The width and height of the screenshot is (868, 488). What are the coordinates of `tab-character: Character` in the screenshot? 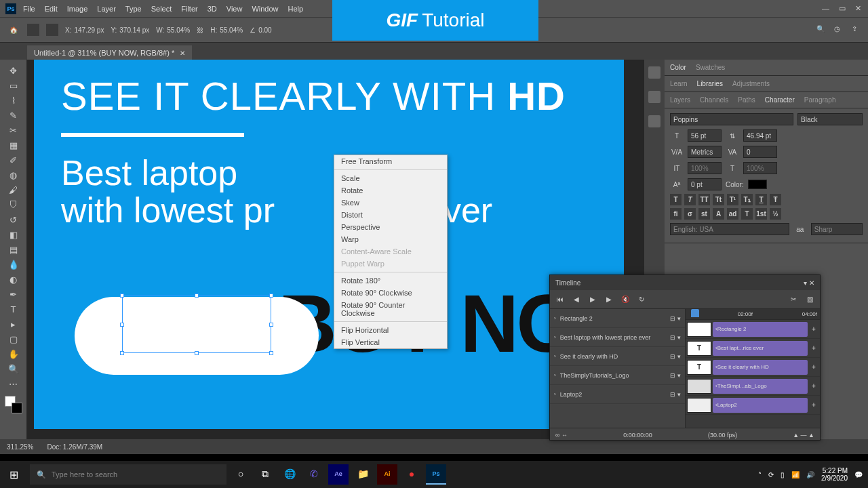 It's located at (780, 100).